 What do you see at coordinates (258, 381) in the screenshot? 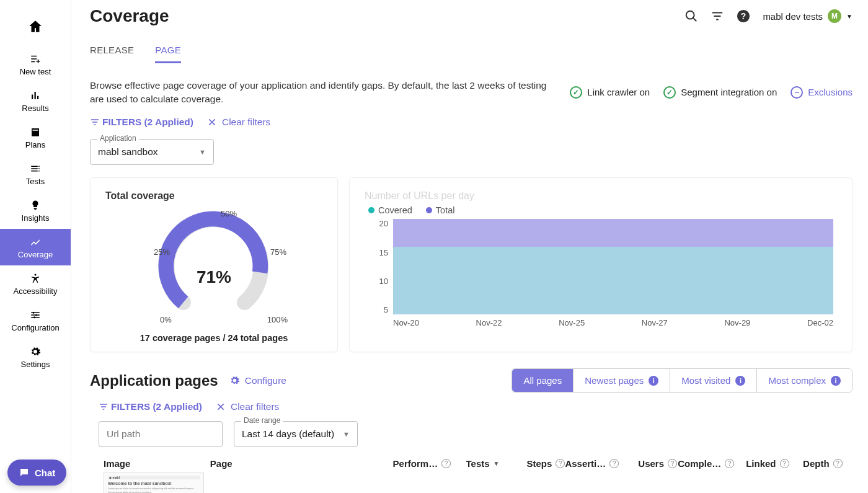
I see `configure-button: Configure` at bounding box center [258, 381].